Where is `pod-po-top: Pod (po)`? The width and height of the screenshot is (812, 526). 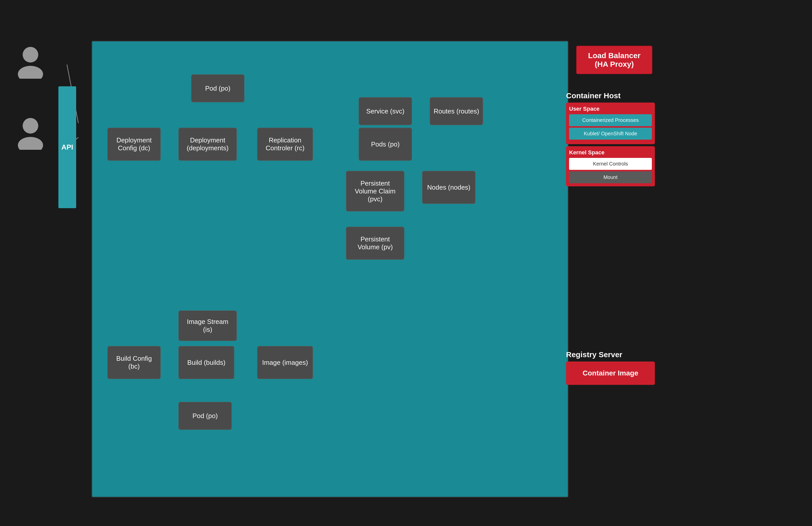 pod-po-top: Pod (po) is located at coordinates (218, 88).